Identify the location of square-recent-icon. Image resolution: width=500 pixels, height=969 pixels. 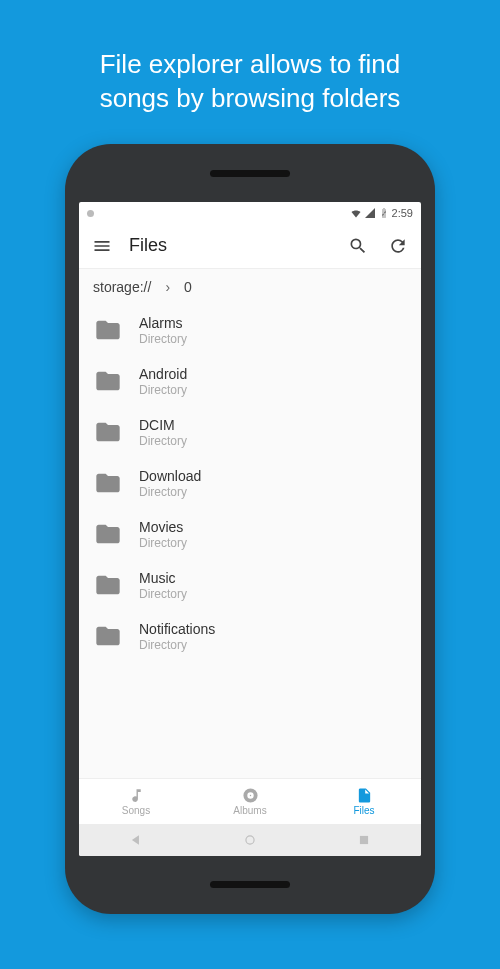
(364, 840).